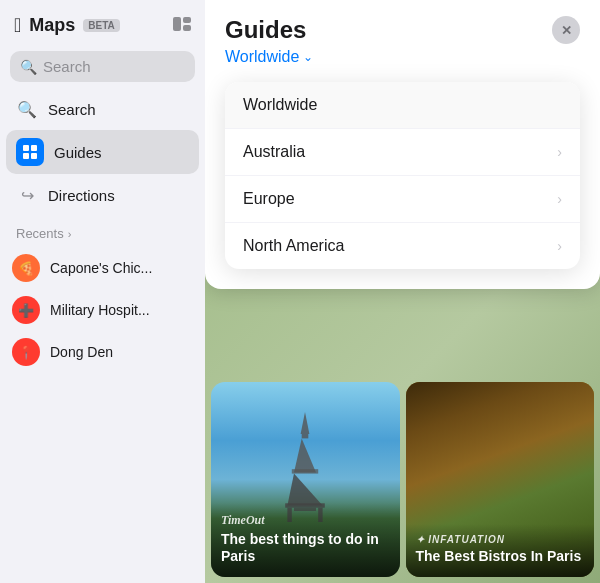 This screenshot has height=583, width=600. I want to click on sidebar-item-directions-label: Directions, so click(82, 196).